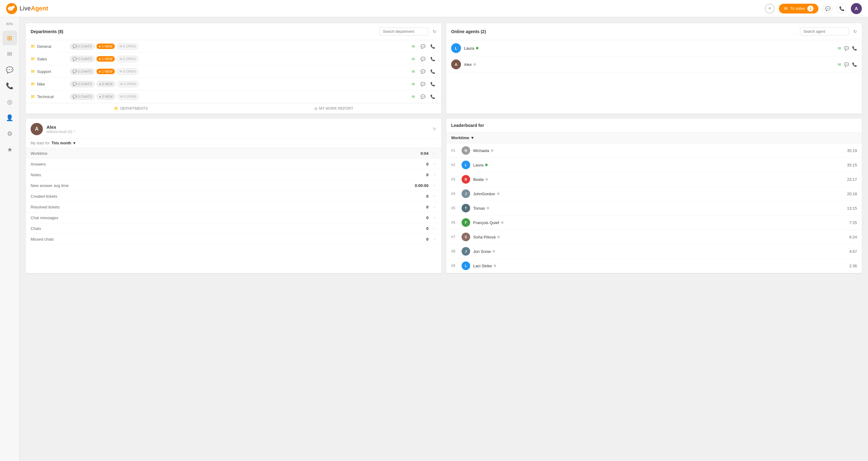 The height and width of the screenshot is (461, 868). I want to click on email-icon-nike: ✉, so click(413, 84).